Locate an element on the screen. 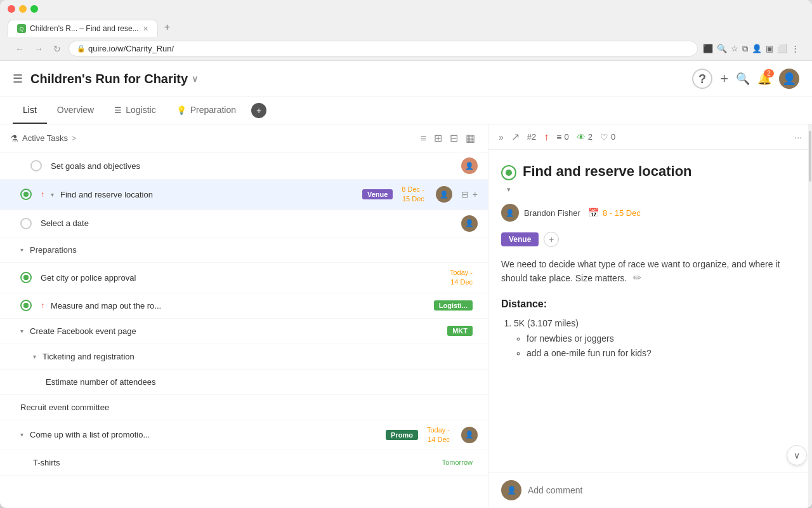 Image resolution: width=812 pixels, height=508 pixels. task-name: Set goals and objectives is located at coordinates (252, 166).